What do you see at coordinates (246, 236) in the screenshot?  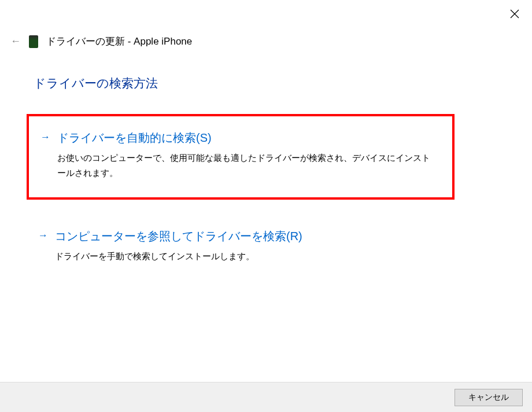 I see `option-manual-title: コンピューターを参照してドライバーを検索(R)` at bounding box center [246, 236].